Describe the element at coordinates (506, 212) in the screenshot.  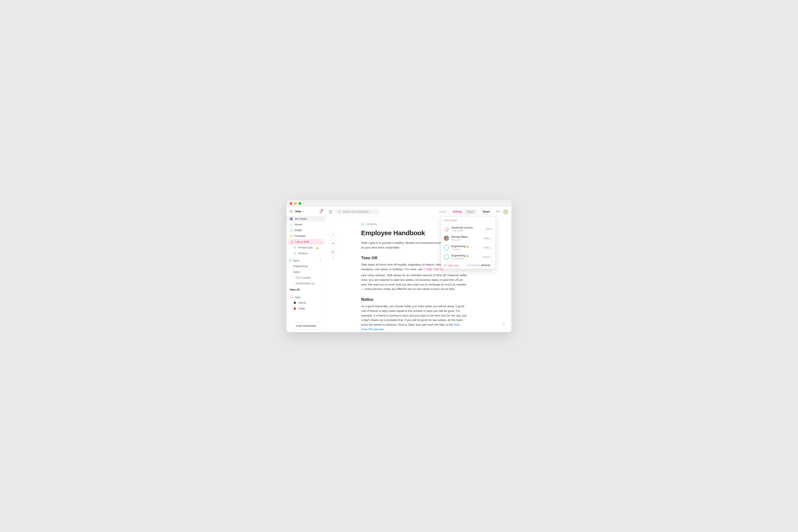
I see `current-user-avatar` at that location.